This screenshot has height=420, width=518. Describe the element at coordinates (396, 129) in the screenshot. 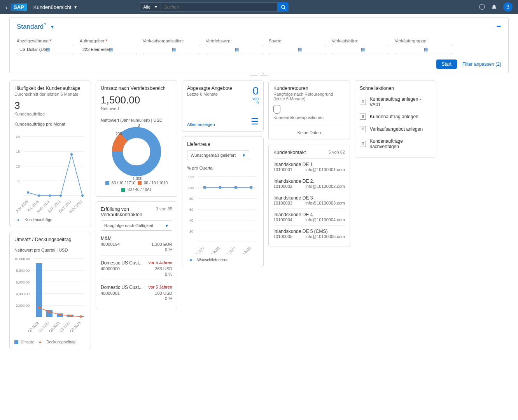

I see `quick-action-item: 📄︎Verkaufsangebot anlegen` at that location.